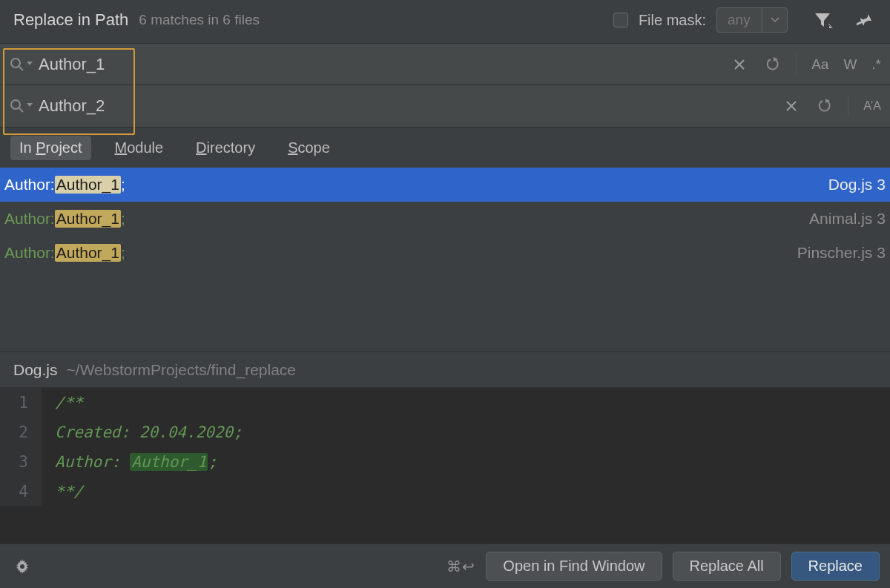  Describe the element at coordinates (199, 20) in the screenshot. I see `match-count: 6 matches in 6 files` at that location.